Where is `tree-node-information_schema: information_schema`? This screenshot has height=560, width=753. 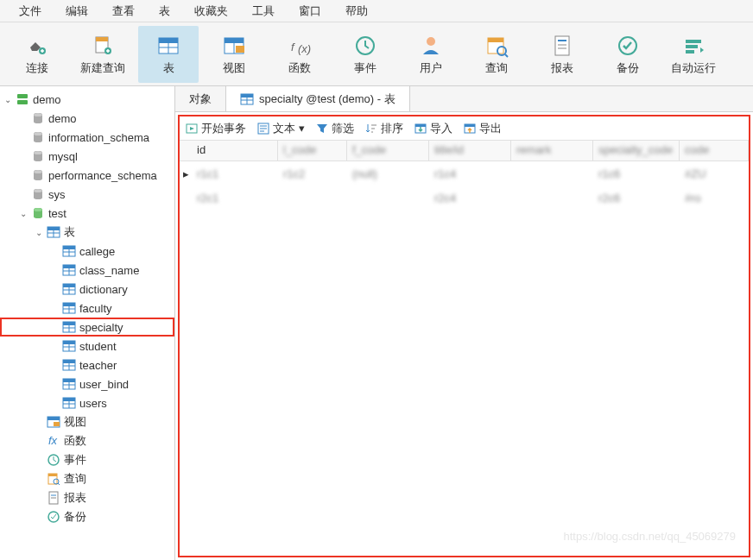 tree-node-information_schema: information_schema is located at coordinates (87, 137).